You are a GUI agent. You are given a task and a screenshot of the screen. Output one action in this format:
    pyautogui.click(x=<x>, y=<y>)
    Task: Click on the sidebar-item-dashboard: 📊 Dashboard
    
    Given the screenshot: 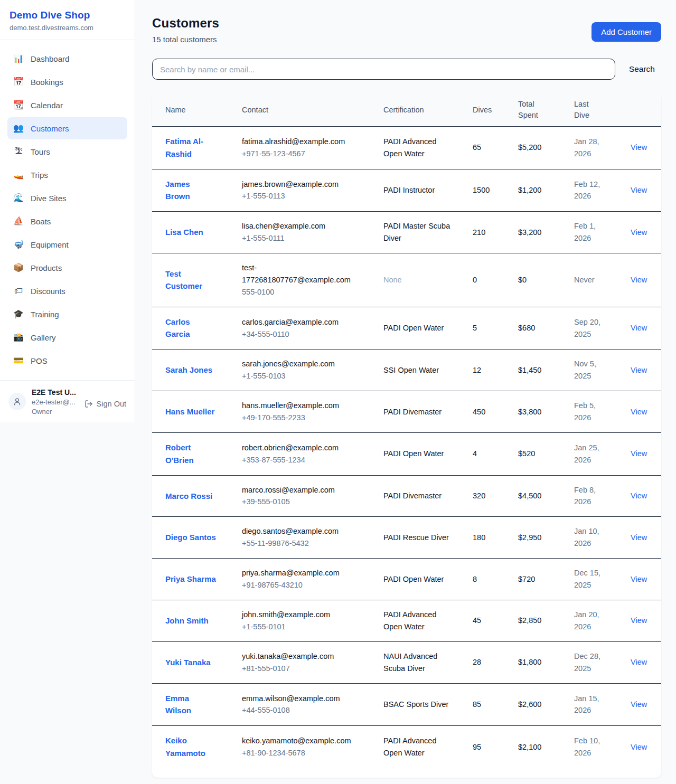 What is the action you would take?
    pyautogui.click(x=68, y=59)
    